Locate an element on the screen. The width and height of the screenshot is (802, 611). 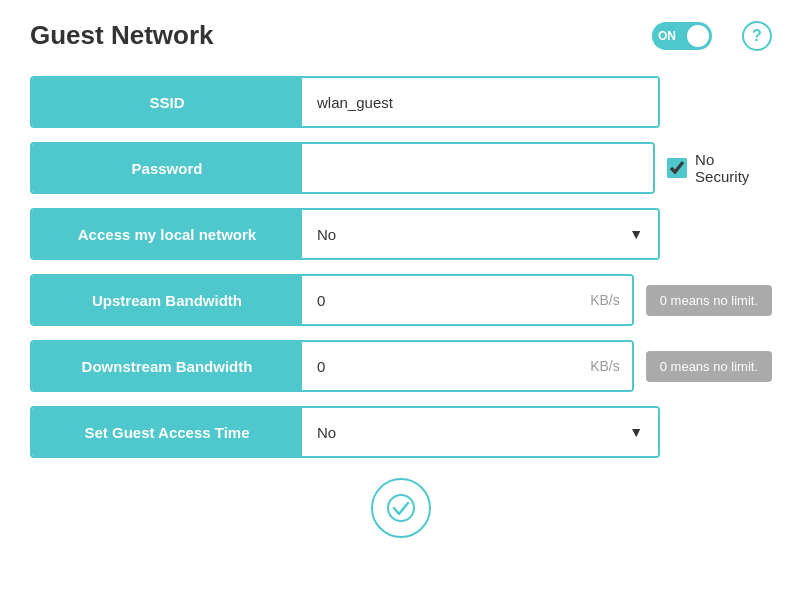
guest-network-toggle: ON is located at coordinates (682, 36).